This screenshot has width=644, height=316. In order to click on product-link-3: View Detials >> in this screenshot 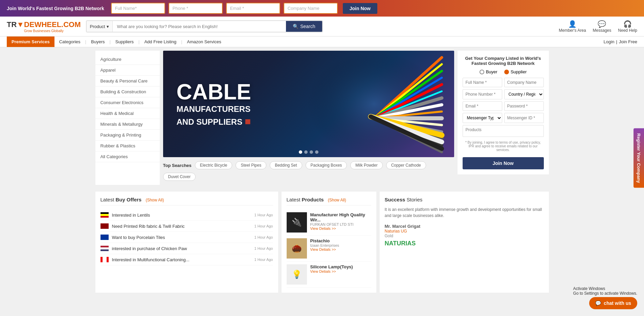, I will do `click(341, 271)`.